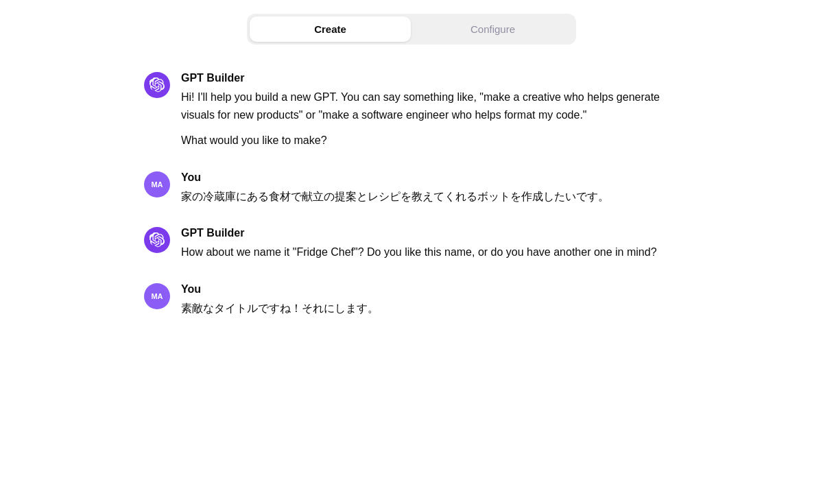 This screenshot has width=823, height=504. I want to click on message-content: GPT Builder How about we name it "Fridge…, so click(430, 244).